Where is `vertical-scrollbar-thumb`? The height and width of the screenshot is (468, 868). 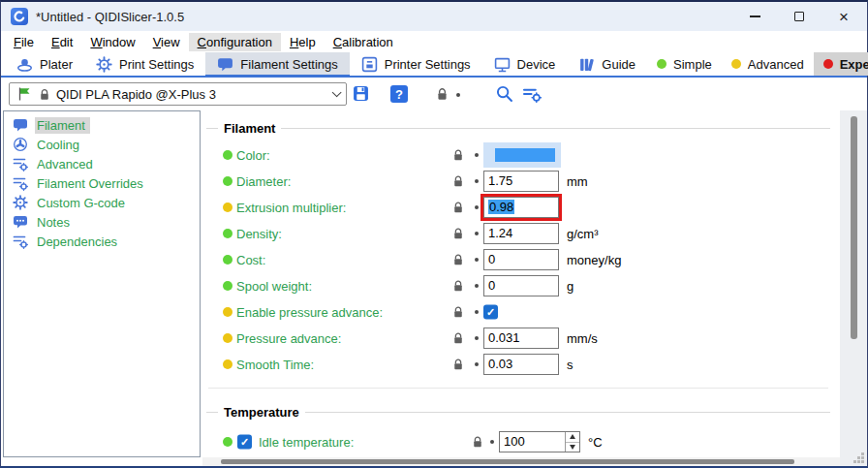 vertical-scrollbar-thumb is located at coordinates (854, 228).